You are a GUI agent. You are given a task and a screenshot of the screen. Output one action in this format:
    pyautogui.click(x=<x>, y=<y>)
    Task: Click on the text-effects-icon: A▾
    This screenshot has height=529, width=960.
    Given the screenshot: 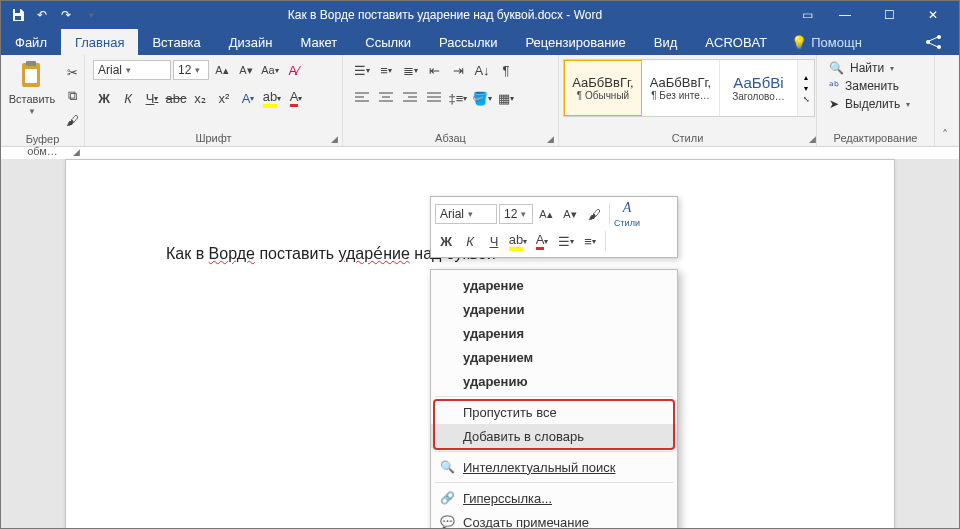 What is the action you would take?
    pyautogui.click(x=248, y=98)
    